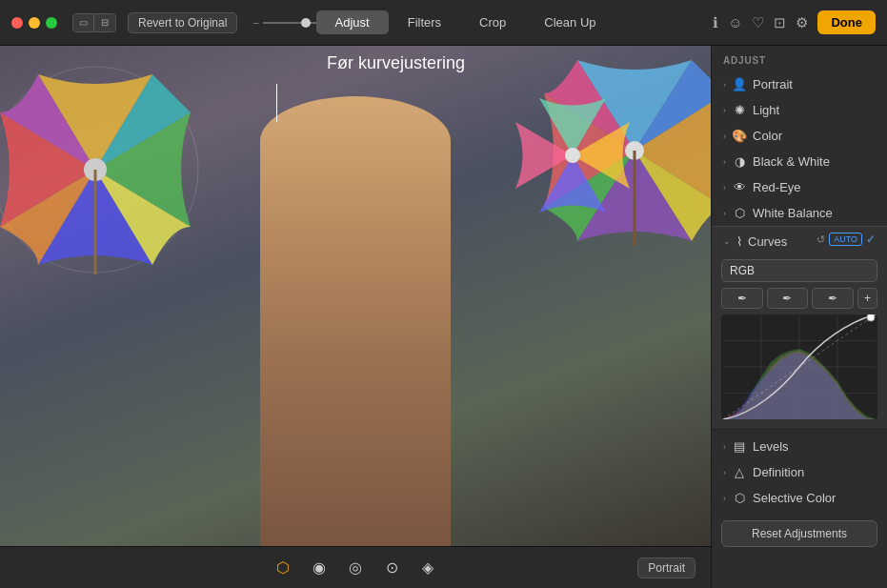  What do you see at coordinates (758, 23) in the screenshot?
I see `heart-icon: ♡` at bounding box center [758, 23].